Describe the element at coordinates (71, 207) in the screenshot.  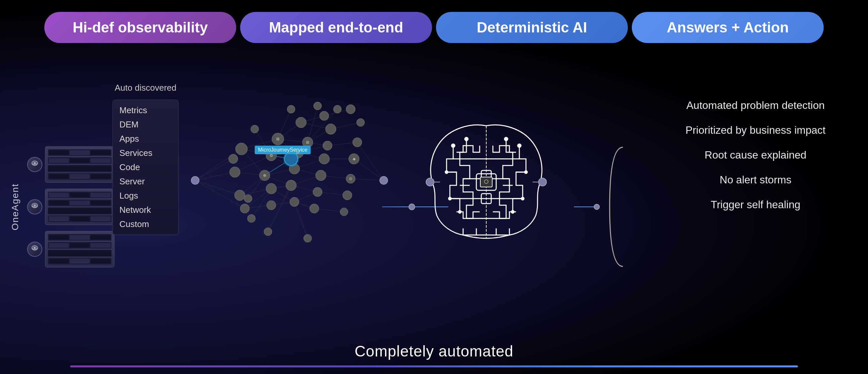
I see `servers-group` at that location.